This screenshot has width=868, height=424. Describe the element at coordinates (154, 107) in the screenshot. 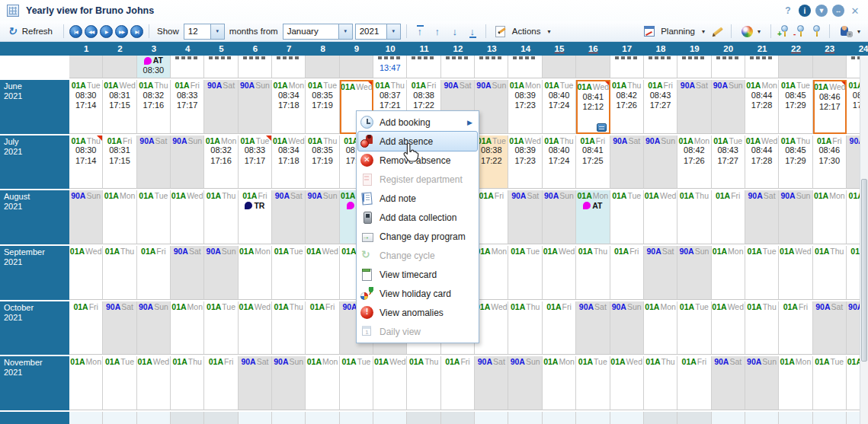

I see `day-cell: 01AThu08:3217:16` at that location.